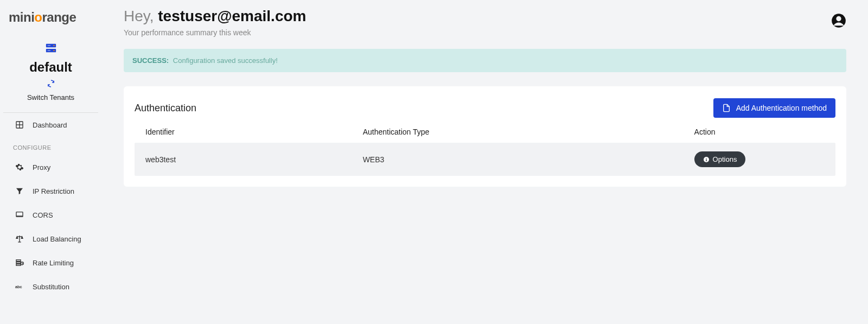  What do you see at coordinates (757, 132) in the screenshot?
I see `th-action: Action` at bounding box center [757, 132].